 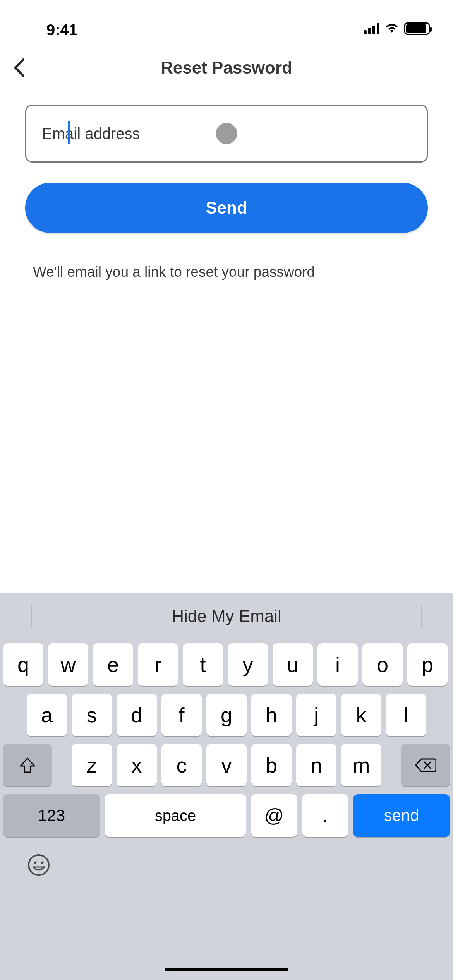 I want to click on key-p: p, so click(x=427, y=665).